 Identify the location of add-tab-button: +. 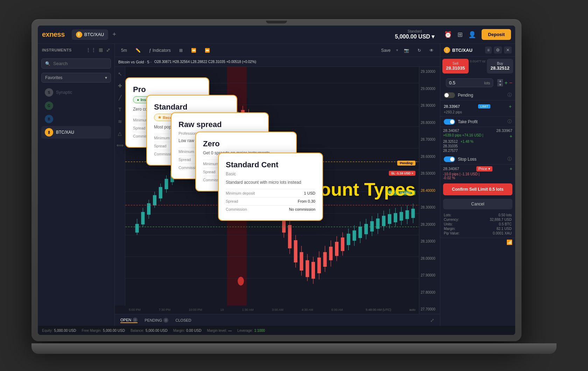
(114, 34).